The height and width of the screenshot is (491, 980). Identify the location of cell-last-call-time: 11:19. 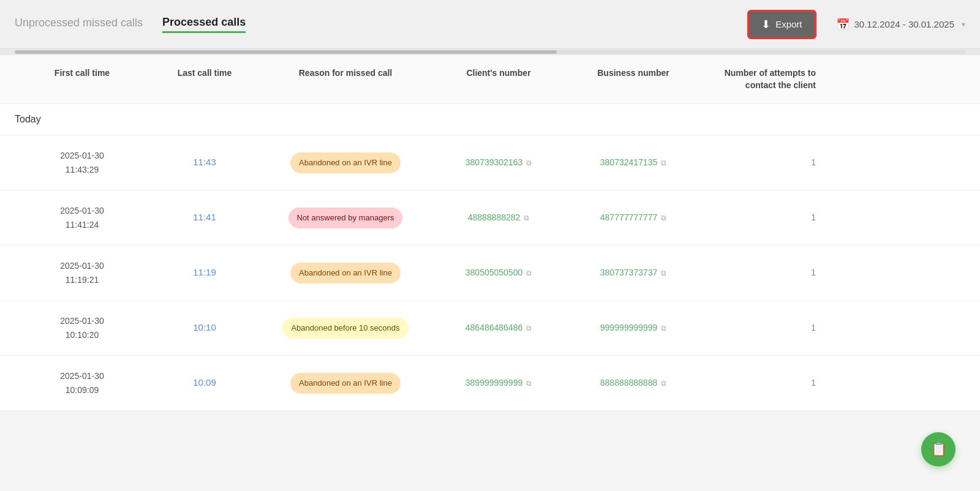
(205, 273).